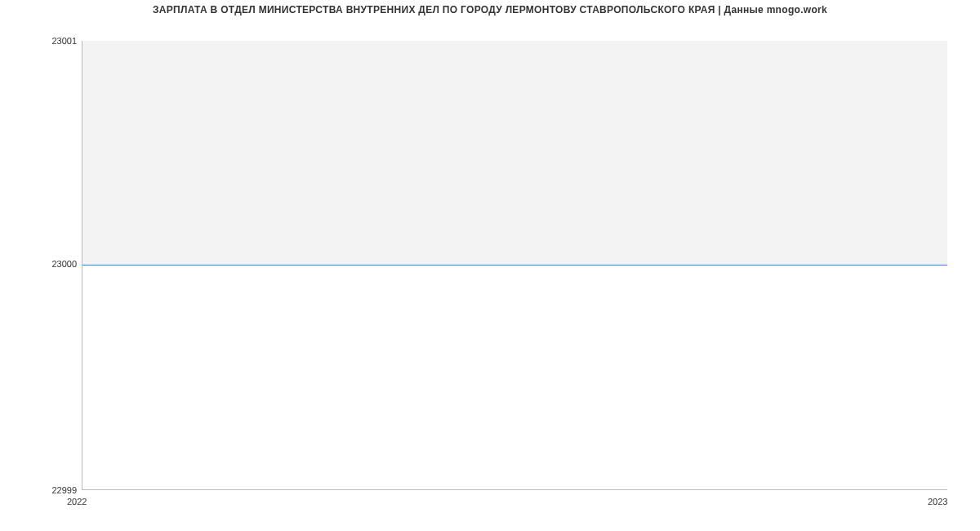 The width and height of the screenshot is (980, 531). I want to click on data-line, so click(514, 265).